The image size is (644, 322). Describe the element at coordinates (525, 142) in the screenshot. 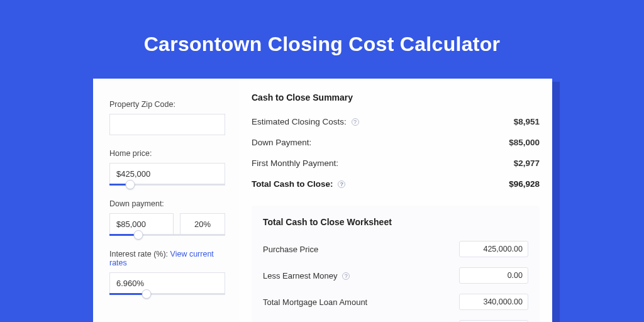

I see `summary-row-value: $85,000` at that location.